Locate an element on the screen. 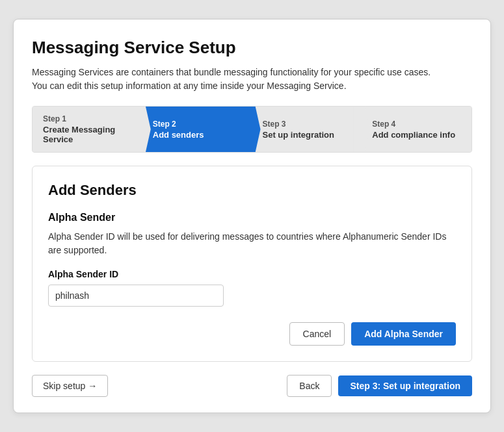  card-actions: Cancel Add Alpha Sender is located at coordinates (252, 334).